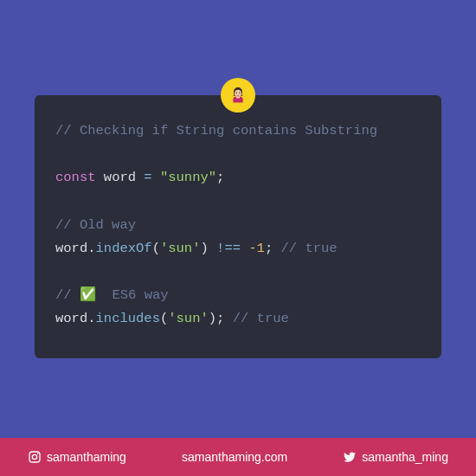 The width and height of the screenshot is (476, 476). Describe the element at coordinates (87, 457) in the screenshot. I see `instagram-label: samanthaming` at that location.